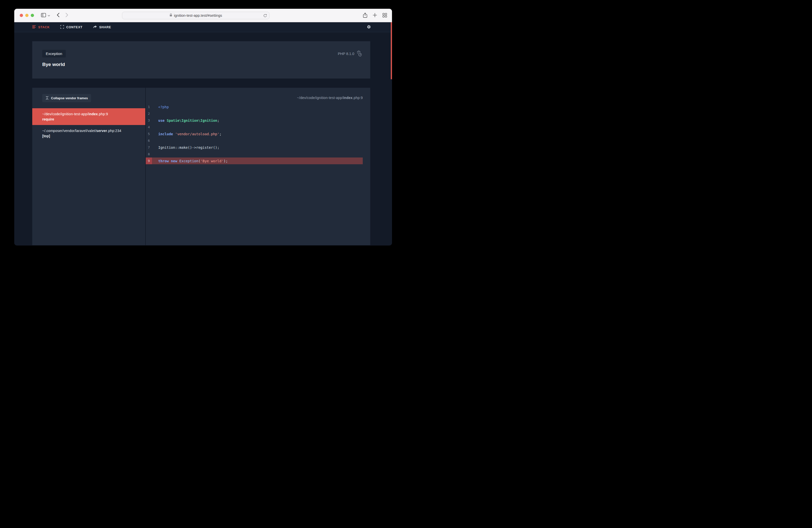 This screenshot has width=812, height=528. What do you see at coordinates (89, 166) in the screenshot?
I see `stack-frames-panel: Collapse vendor frames ~/dev/code/igniti…` at bounding box center [89, 166].